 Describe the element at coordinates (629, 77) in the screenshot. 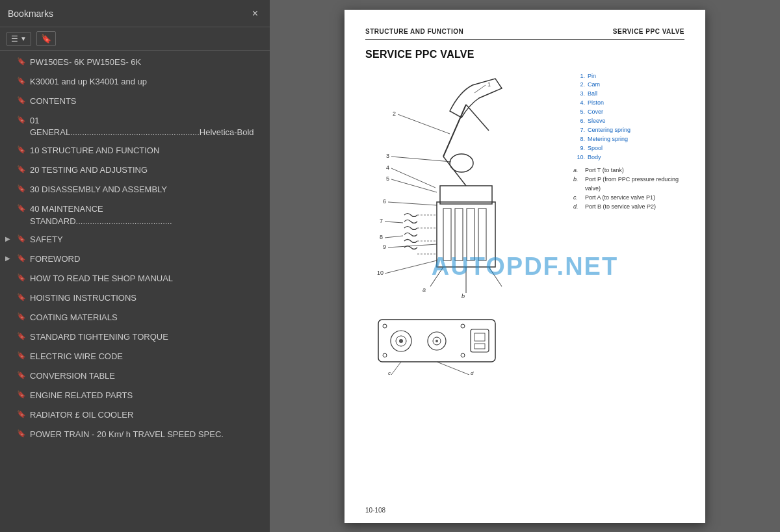

I see `part-item: 1.Pin` at that location.